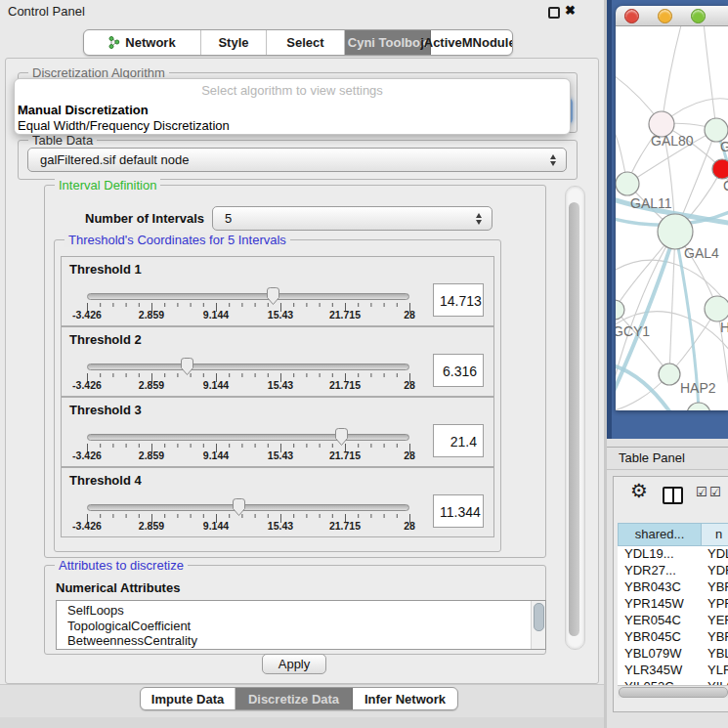 This screenshot has width=728, height=728. Describe the element at coordinates (292, 90) in the screenshot. I see `dropdown-hint: Select algorithm to view settings` at that location.